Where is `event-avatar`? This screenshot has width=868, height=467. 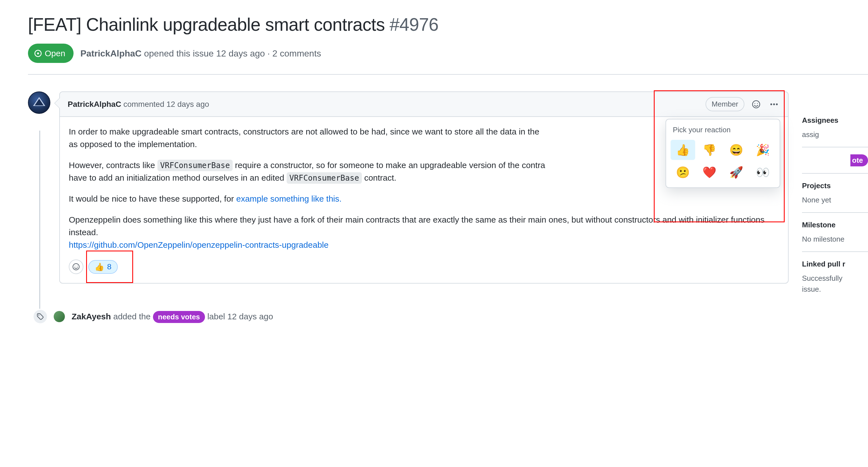 event-avatar is located at coordinates (59, 317).